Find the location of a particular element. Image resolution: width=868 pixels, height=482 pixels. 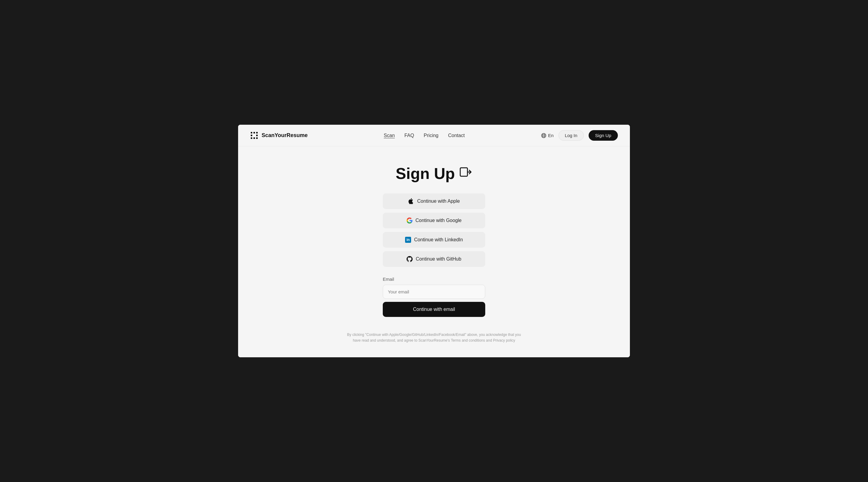

nav-contact: Contact is located at coordinates (456, 135).